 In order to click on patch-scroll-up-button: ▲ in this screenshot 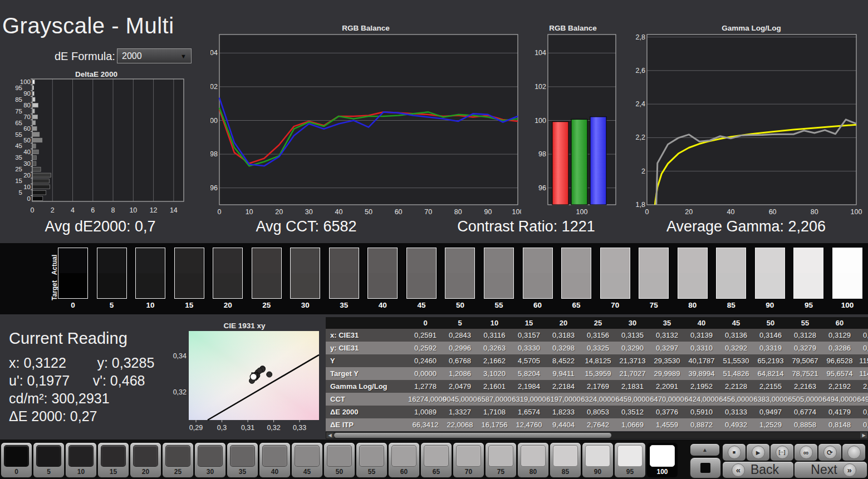, I will do `click(705, 450)`.